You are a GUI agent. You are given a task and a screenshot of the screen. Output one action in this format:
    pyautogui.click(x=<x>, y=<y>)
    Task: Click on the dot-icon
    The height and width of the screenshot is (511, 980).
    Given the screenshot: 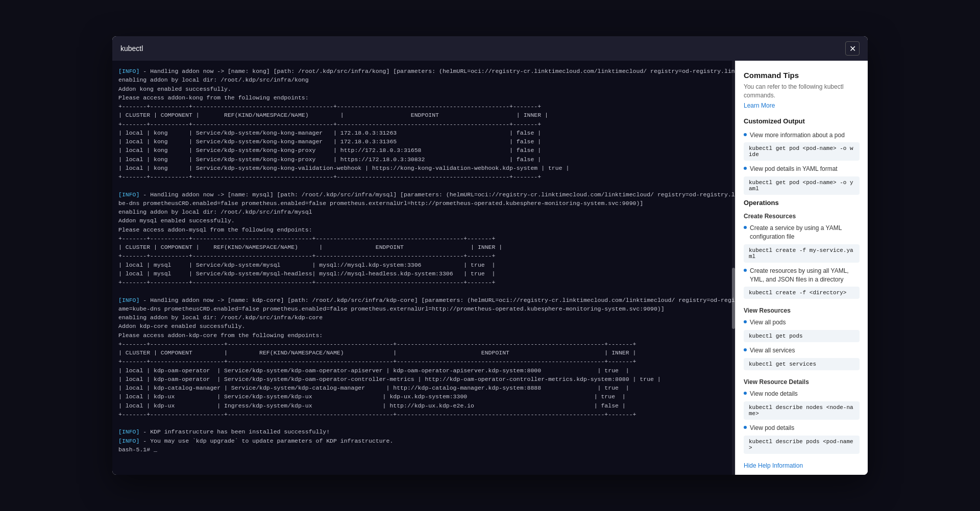 What is the action you would take?
    pyautogui.click(x=745, y=135)
    